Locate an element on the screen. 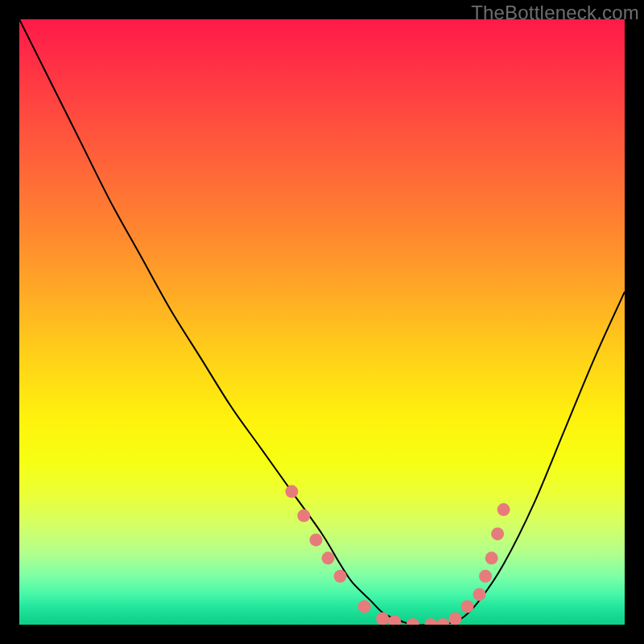 The image size is (644, 644). watermark-text: TheBottleneck.com is located at coordinates (555, 13).